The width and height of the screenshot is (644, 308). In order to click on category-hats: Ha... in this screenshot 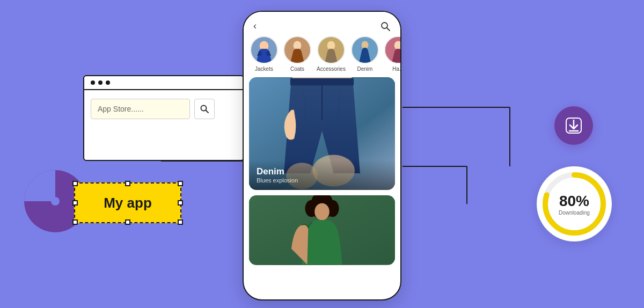, I will do `click(392, 54)`.